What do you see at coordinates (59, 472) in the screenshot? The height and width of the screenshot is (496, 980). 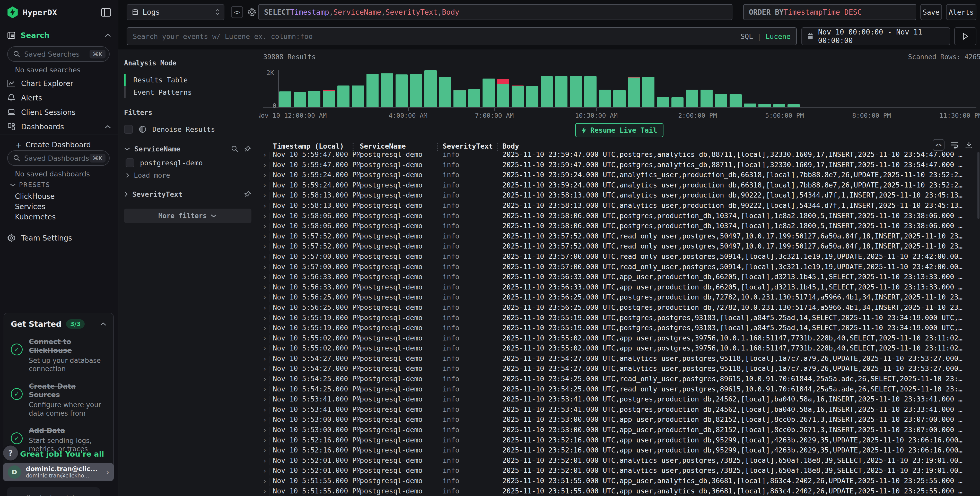 I see `user-menu: D dominic.tran@clic... dominic.tran@clic…` at bounding box center [59, 472].